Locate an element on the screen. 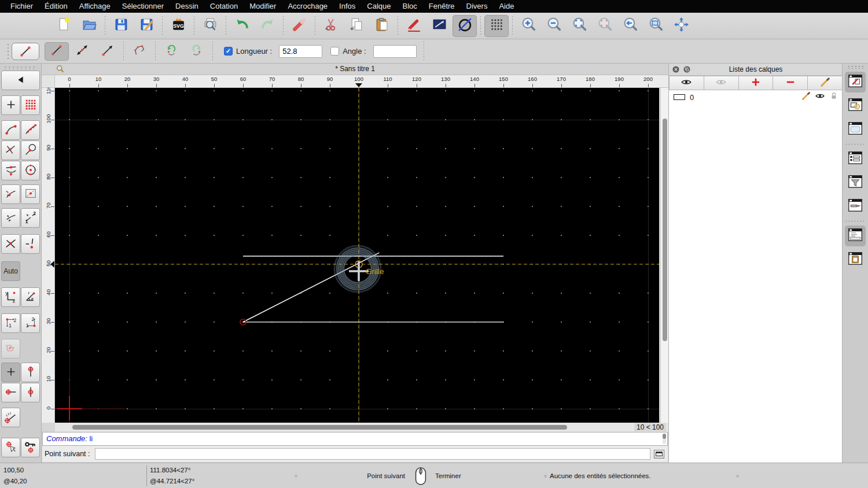  vertical-scrollbar-thumb is located at coordinates (665, 230).